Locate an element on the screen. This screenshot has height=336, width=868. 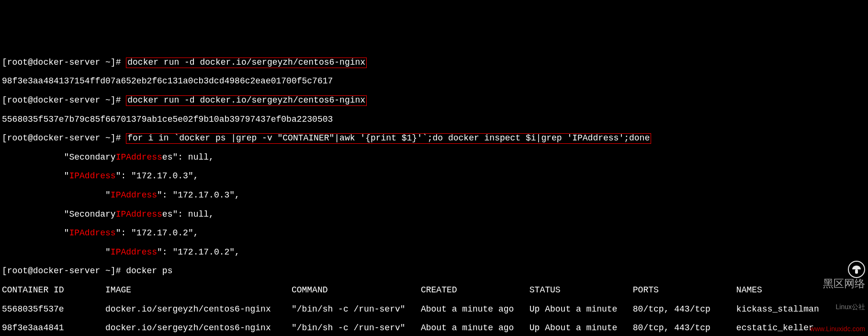
watermark-sub: Linux公社 is located at coordinates (850, 307).